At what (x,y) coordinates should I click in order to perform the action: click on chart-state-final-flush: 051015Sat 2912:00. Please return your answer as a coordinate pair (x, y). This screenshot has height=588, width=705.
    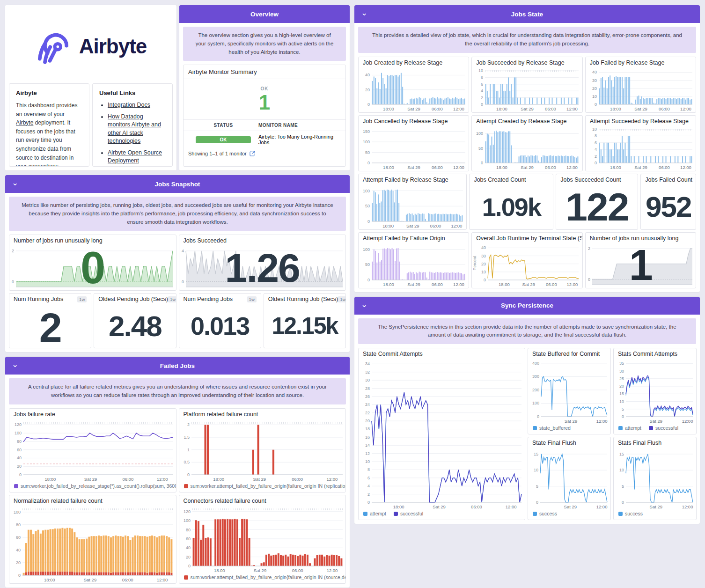
    Looking at the image, I should click on (569, 479).